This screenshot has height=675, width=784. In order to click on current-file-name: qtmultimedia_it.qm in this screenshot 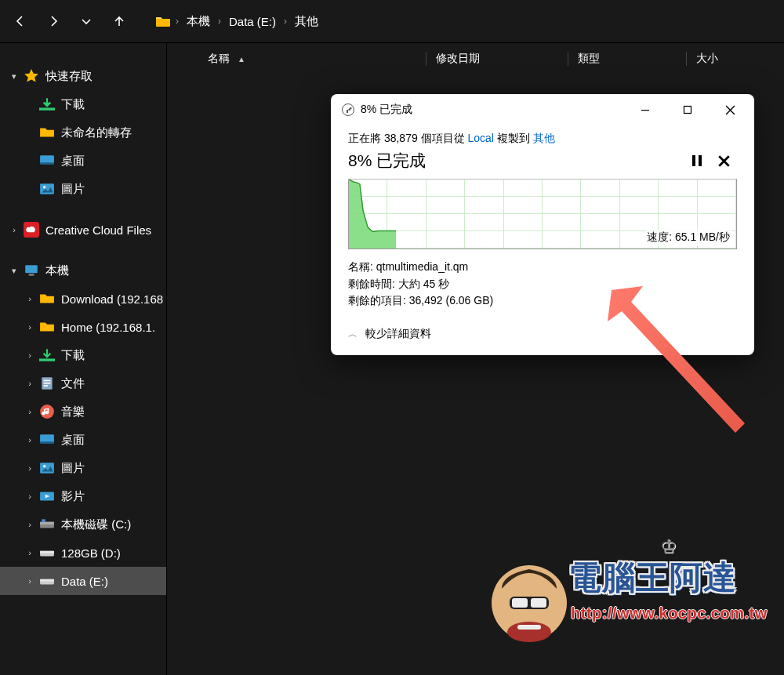, I will do `click(423, 267)`.